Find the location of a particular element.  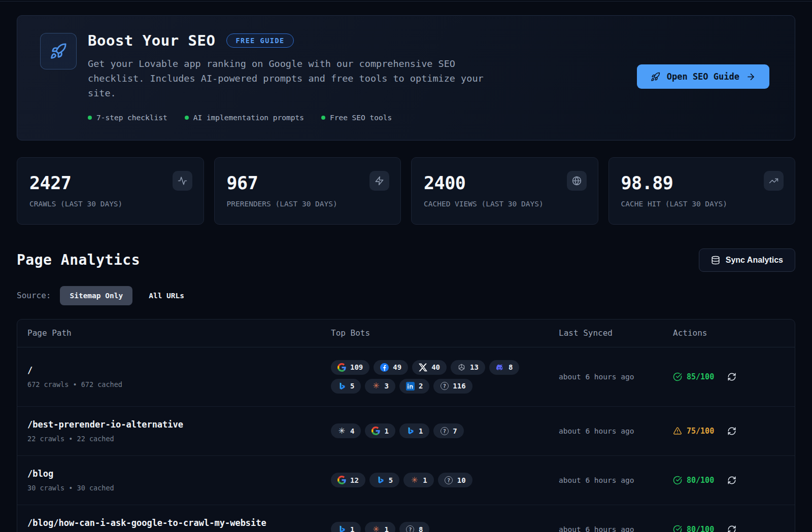

bot-count: 10 is located at coordinates (462, 480).